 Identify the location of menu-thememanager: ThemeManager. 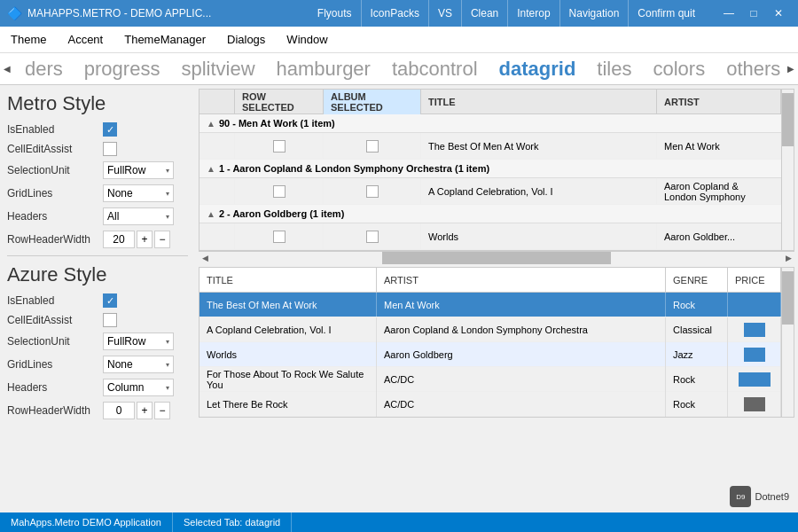
(165, 40).